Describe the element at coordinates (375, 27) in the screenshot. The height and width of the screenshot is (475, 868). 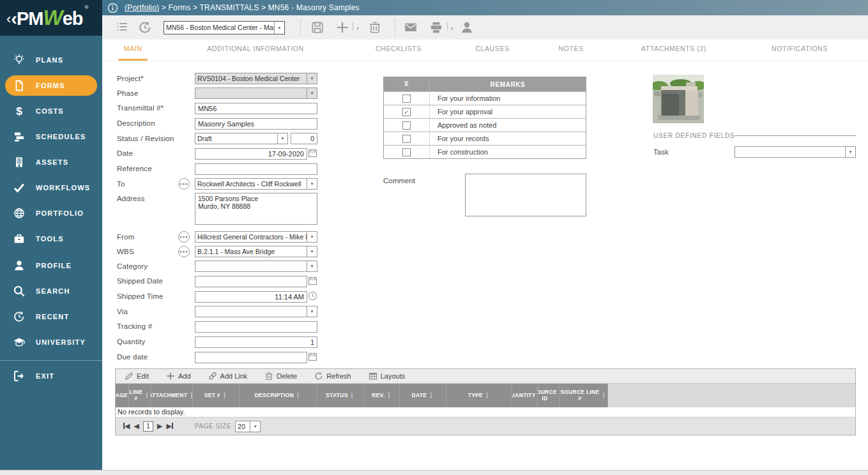
I see `delete-icon` at that location.